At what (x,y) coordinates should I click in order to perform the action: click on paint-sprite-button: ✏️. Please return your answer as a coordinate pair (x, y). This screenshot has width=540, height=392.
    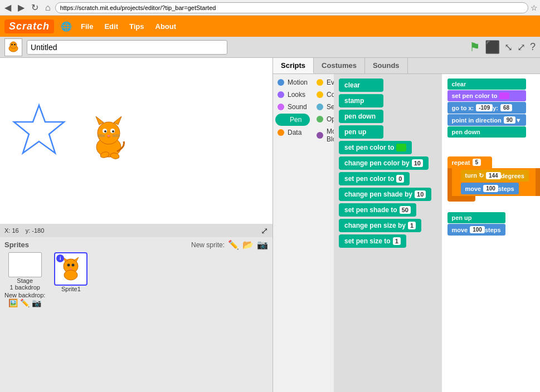
    Looking at the image, I should click on (233, 245).